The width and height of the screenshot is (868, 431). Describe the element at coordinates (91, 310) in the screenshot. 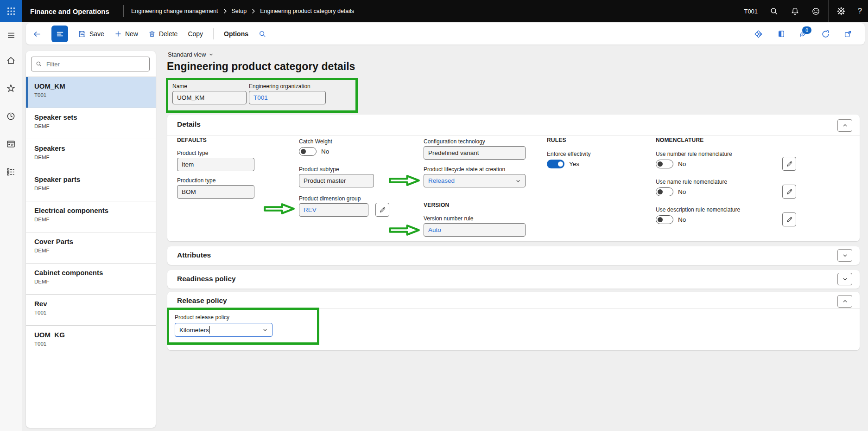

I see `list-item: Rev T001` at that location.